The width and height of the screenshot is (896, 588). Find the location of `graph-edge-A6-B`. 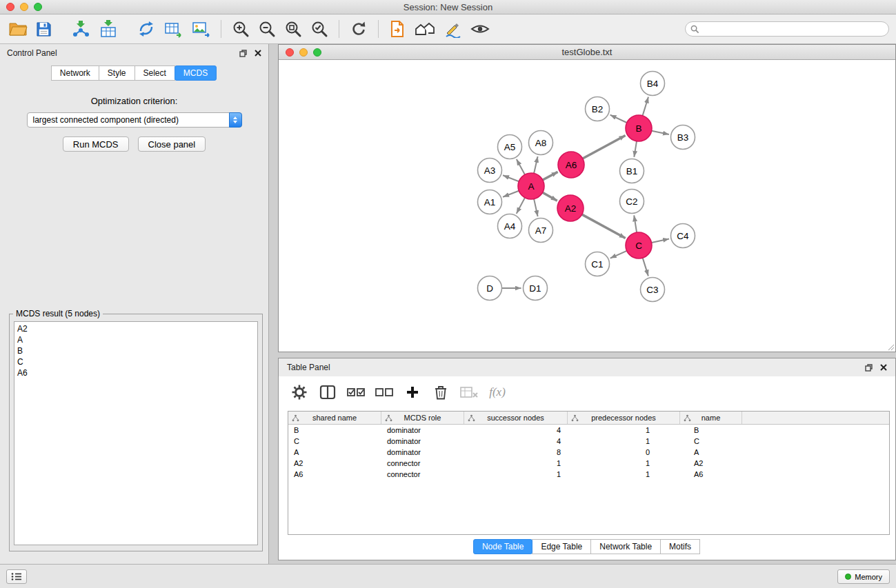

graph-edge-A6-B is located at coordinates (604, 148).